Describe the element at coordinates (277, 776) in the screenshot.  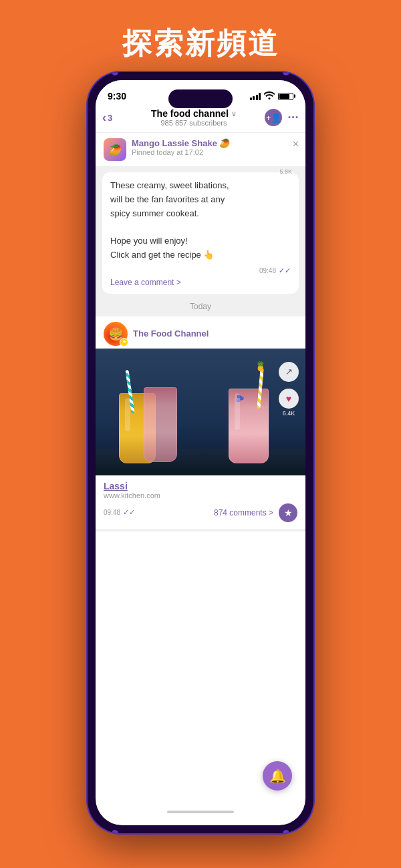
I see `notification-bell-button: 🔔` at that location.